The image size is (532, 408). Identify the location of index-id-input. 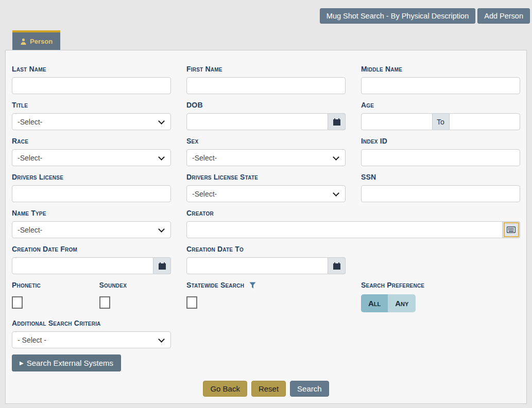
(441, 157).